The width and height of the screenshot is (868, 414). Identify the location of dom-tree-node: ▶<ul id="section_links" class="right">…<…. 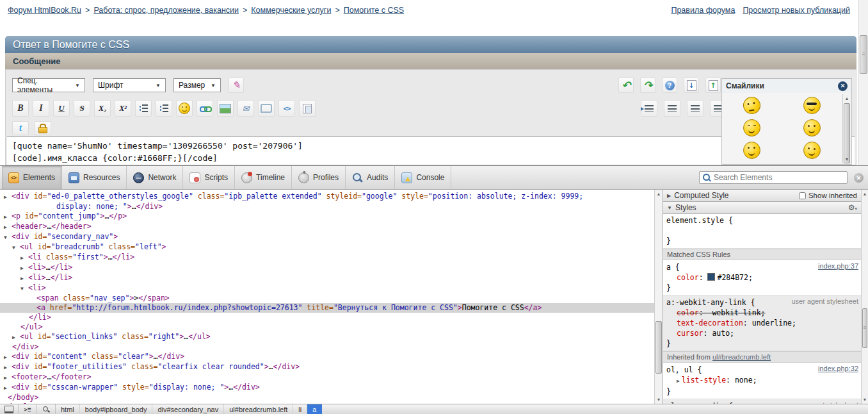
(327, 337).